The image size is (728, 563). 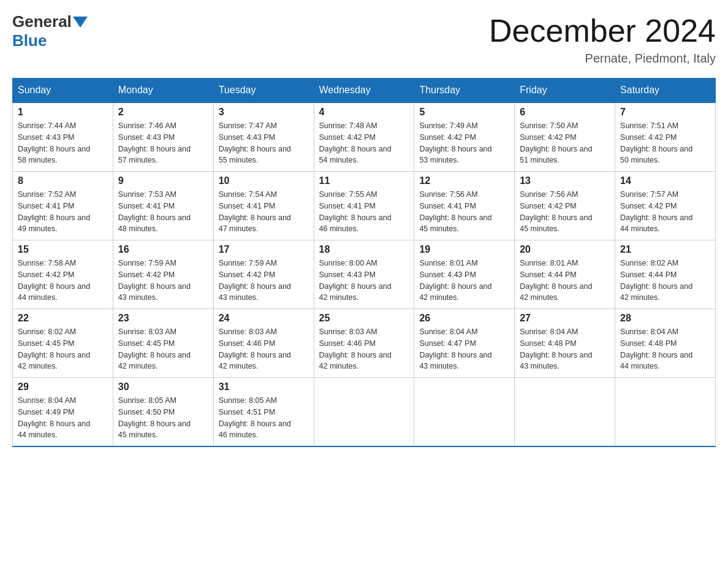 What do you see at coordinates (264, 250) in the screenshot?
I see `day-number: 17` at bounding box center [264, 250].